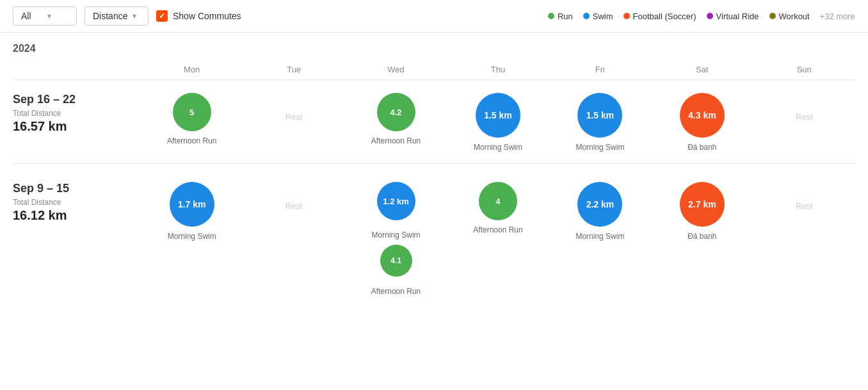  What do you see at coordinates (804, 196) in the screenshot?
I see `week2-sun-rest: Rest` at bounding box center [804, 196].